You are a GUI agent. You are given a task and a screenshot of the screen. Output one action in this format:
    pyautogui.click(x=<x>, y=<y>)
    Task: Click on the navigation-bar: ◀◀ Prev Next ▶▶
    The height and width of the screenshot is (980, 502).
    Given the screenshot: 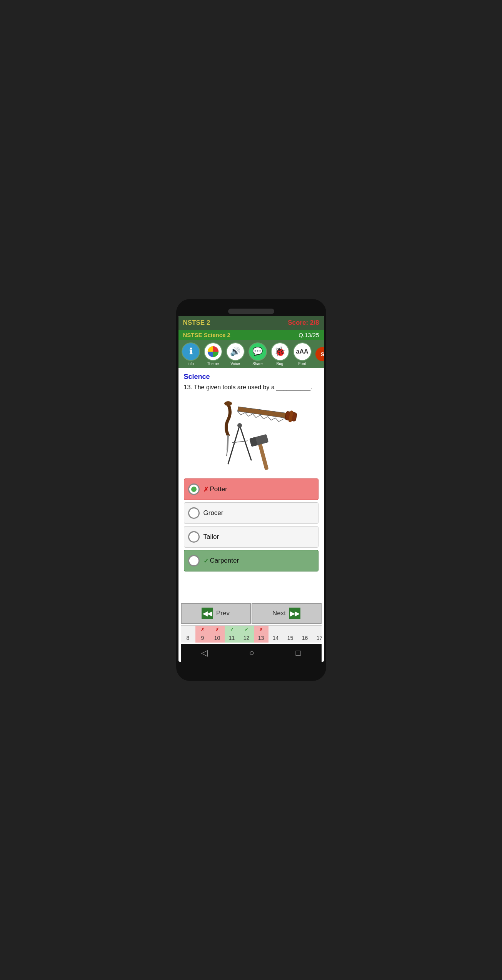 What is the action you would take?
    pyautogui.click(x=251, y=613)
    